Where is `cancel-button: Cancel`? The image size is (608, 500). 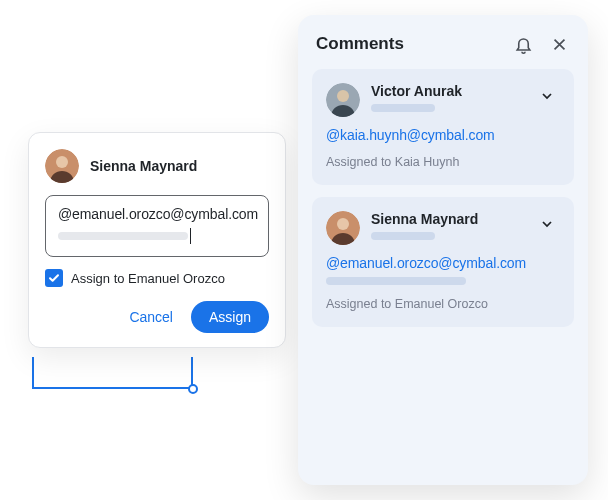
cancel-button: Cancel is located at coordinates (151, 317).